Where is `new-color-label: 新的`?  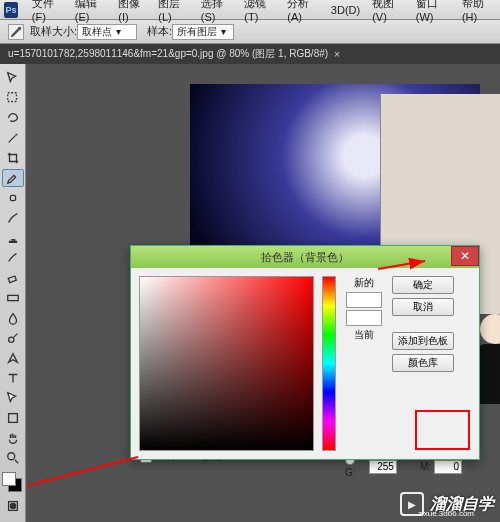 new-color-label: 新的 is located at coordinates (364, 283).